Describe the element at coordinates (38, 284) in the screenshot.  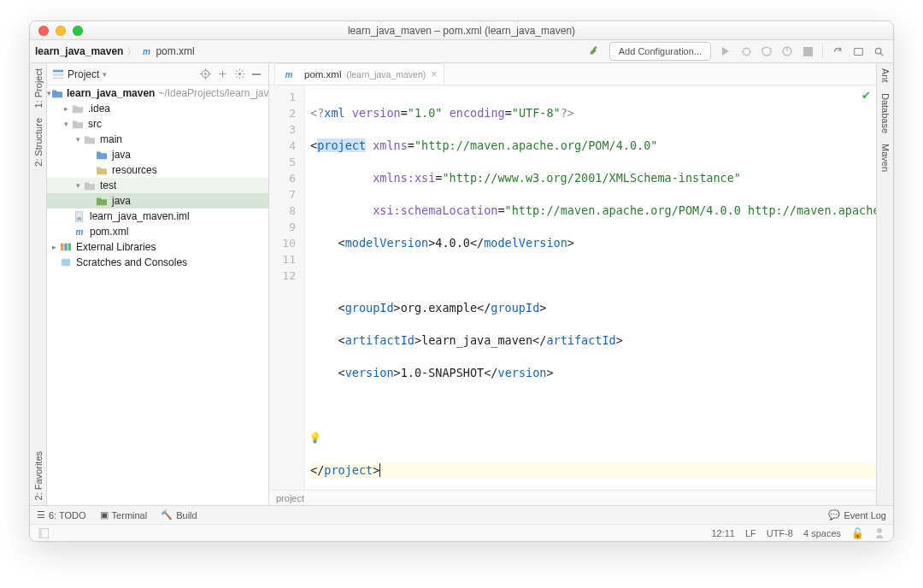
I see `left-tool-strip: 1: Project 2: Structure 2: Favorites` at that location.